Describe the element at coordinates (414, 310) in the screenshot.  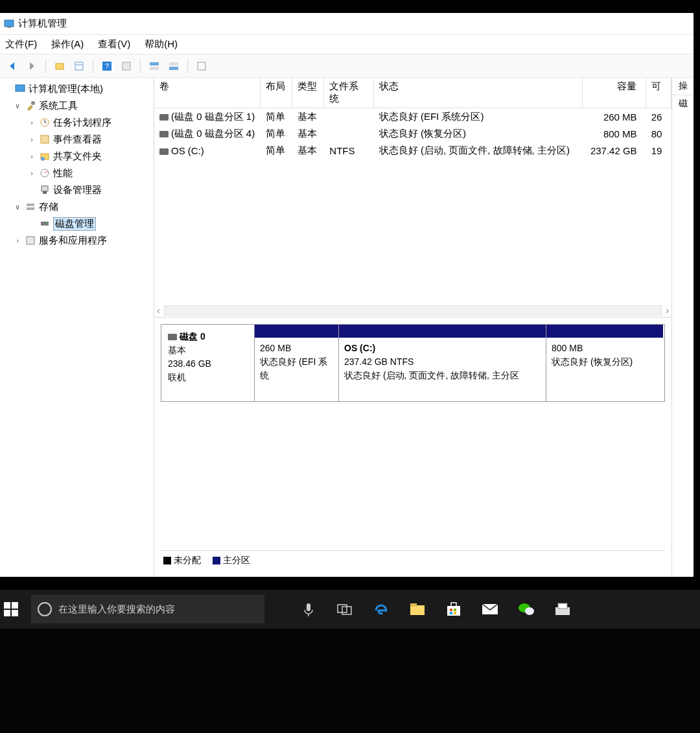
I see `scrollbar-track` at that location.